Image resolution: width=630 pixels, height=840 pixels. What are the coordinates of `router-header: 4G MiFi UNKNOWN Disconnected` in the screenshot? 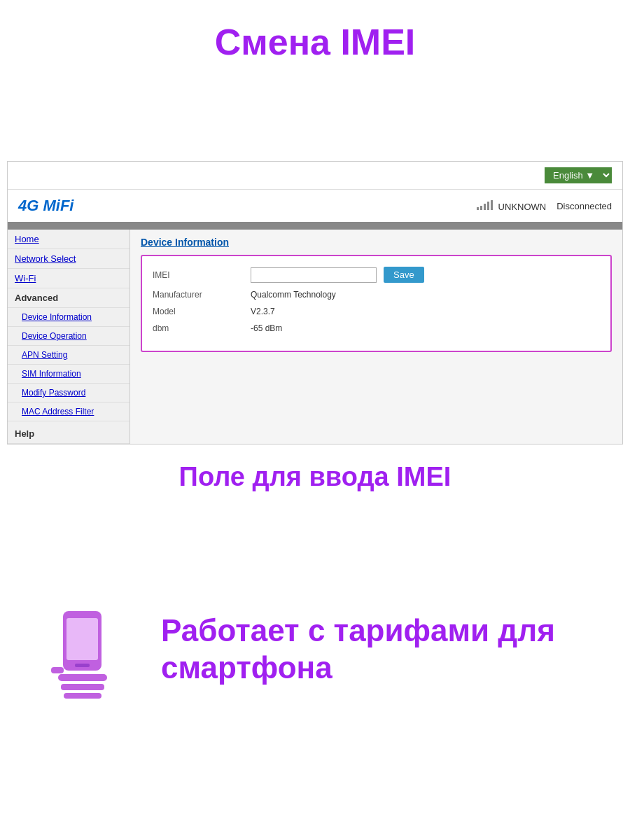 It's located at (315, 207).